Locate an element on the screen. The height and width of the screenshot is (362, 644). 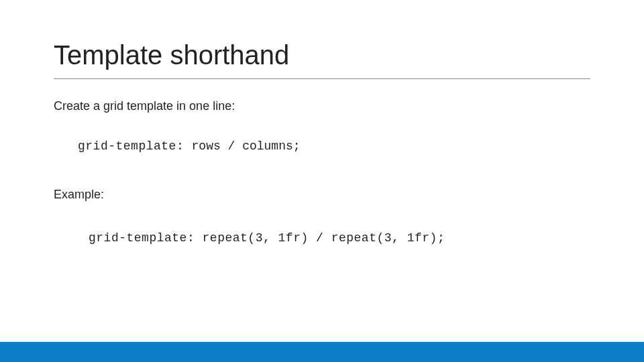
footer-bar is located at coordinates (322, 352).